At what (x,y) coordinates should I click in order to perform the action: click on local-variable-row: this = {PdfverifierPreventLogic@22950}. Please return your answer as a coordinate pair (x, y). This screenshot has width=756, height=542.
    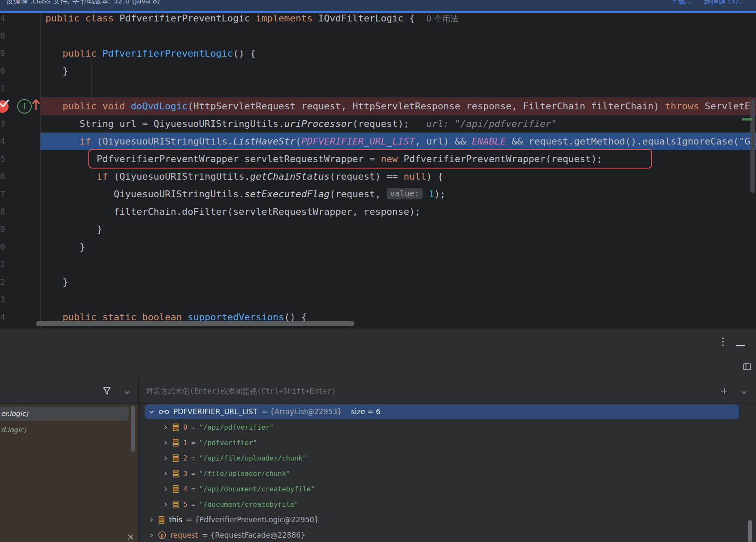
    Looking at the image, I should click on (448, 520).